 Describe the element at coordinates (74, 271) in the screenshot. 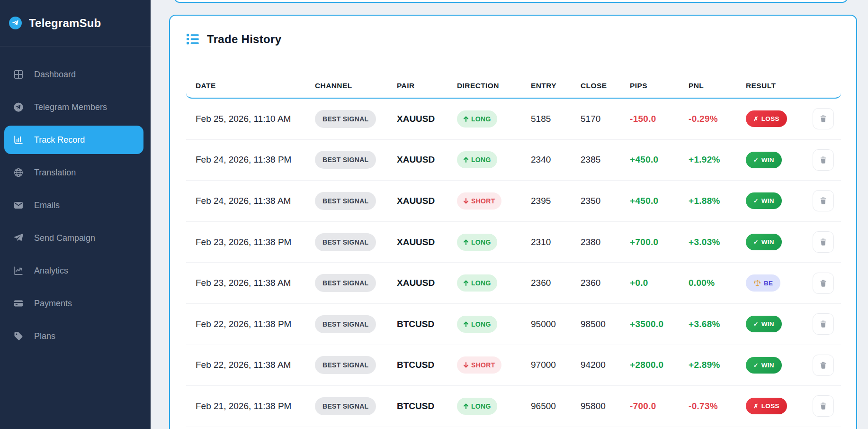

I see `sidebar-item-analytics: Analytics` at that location.